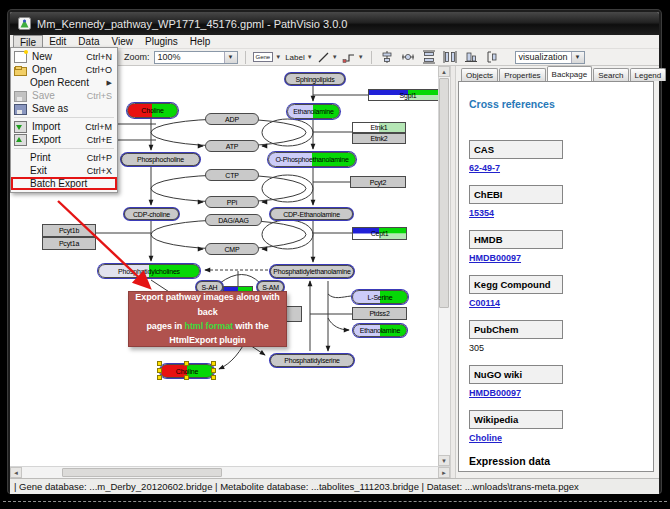 Image resolution: width=670 pixels, height=509 pixels. I want to click on pathway-node-etnk2: Etnk2, so click(379, 138).